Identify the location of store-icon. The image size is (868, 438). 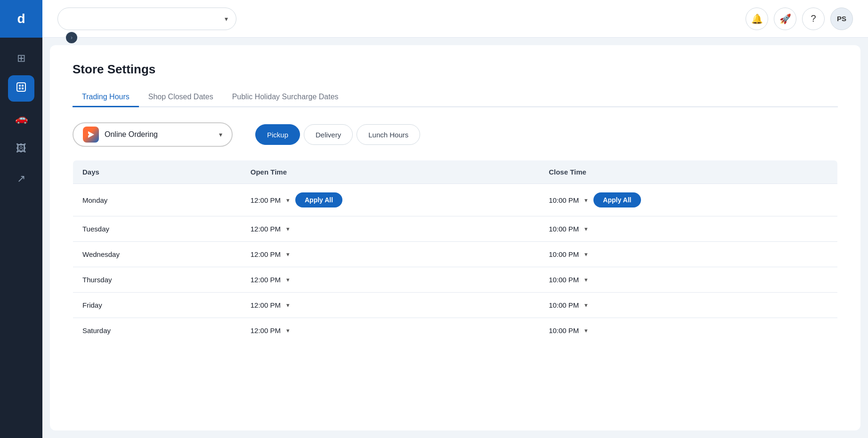
(21, 88).